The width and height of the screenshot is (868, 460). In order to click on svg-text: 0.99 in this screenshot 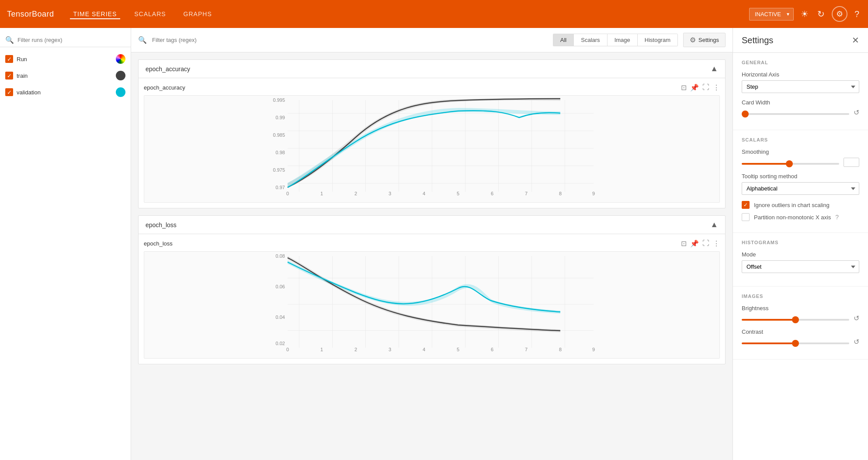, I will do `click(281, 118)`.